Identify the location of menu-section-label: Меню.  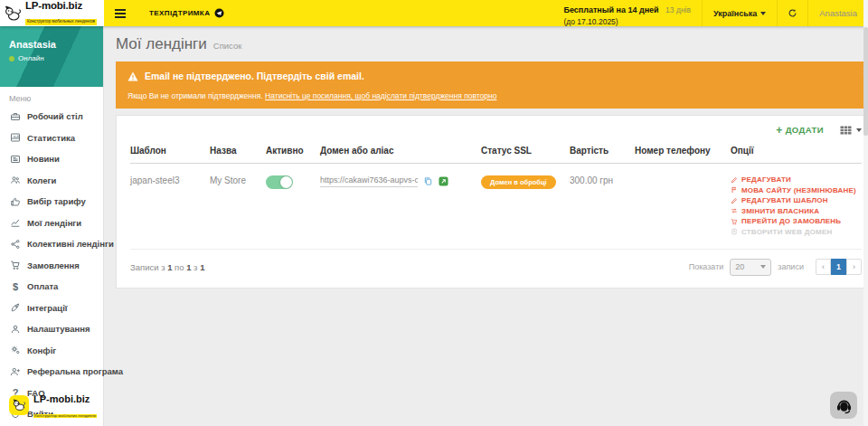
(52, 96).